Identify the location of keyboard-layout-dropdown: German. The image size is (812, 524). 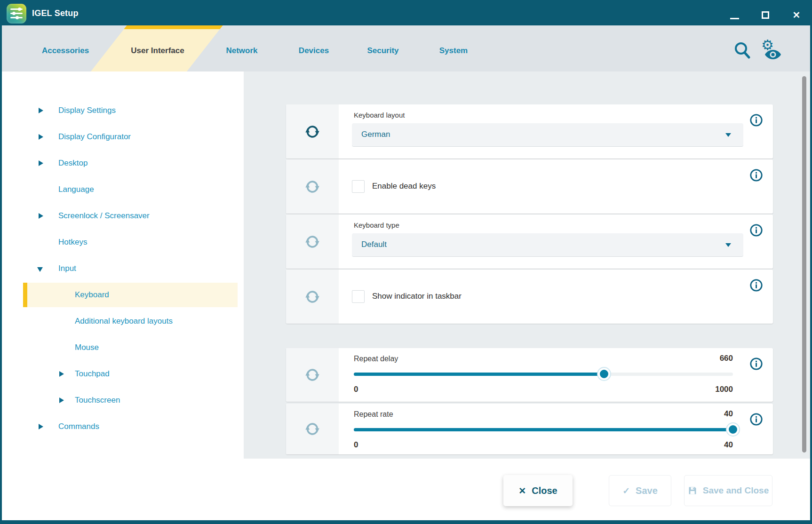
(548, 135).